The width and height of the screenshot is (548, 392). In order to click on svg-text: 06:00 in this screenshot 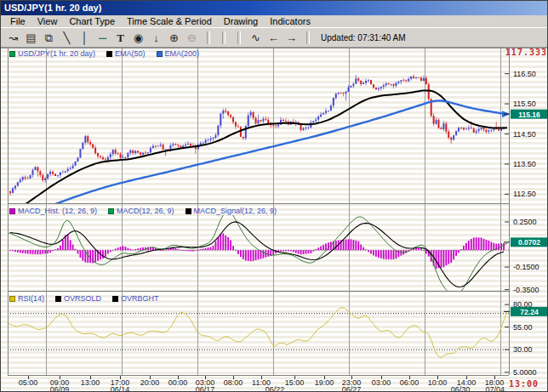, I will do `click(410, 383)`.